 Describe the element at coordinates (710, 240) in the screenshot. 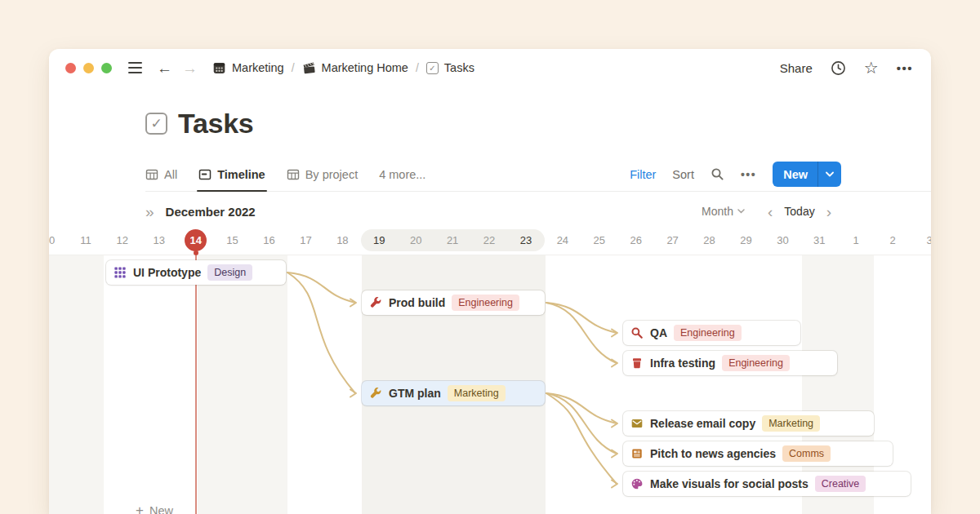

I see `date-cell: 28` at that location.